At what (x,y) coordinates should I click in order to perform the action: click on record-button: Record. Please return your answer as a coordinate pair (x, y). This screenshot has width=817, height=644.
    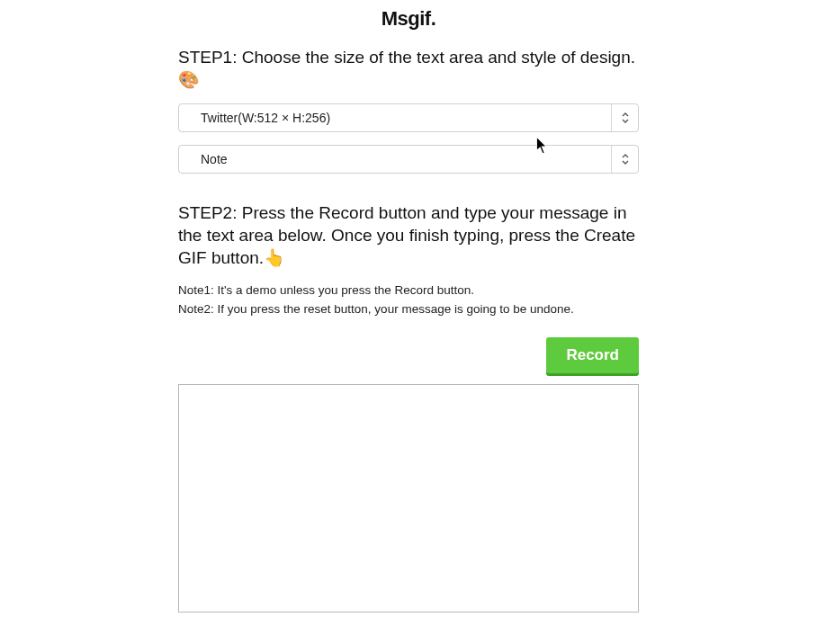
    Looking at the image, I should click on (592, 355).